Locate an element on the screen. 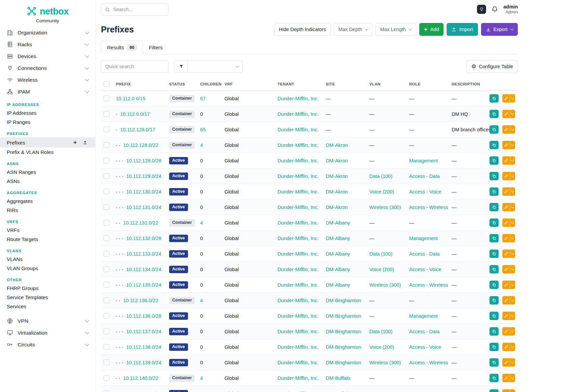 Image resolution: width=585 pixels, height=392 pixels. prefix-link: 10.112.0.0/17 is located at coordinates (135, 114).